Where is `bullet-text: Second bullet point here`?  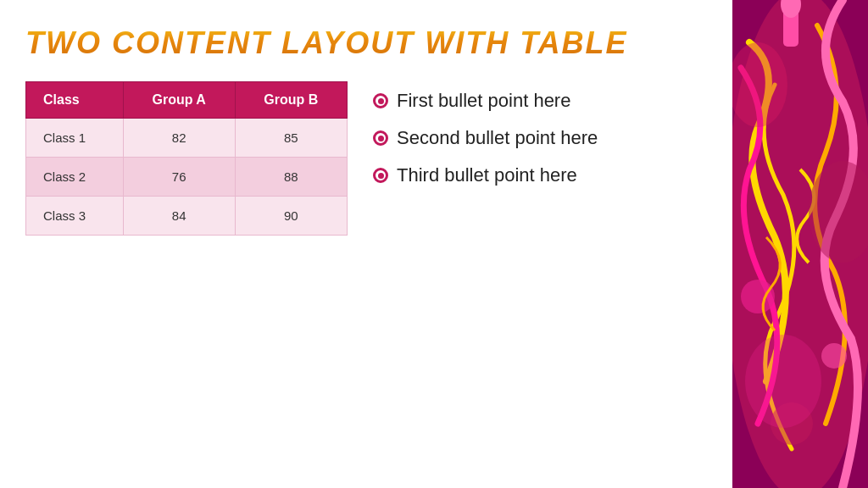 bullet-text: Second bullet point here is located at coordinates (497, 138).